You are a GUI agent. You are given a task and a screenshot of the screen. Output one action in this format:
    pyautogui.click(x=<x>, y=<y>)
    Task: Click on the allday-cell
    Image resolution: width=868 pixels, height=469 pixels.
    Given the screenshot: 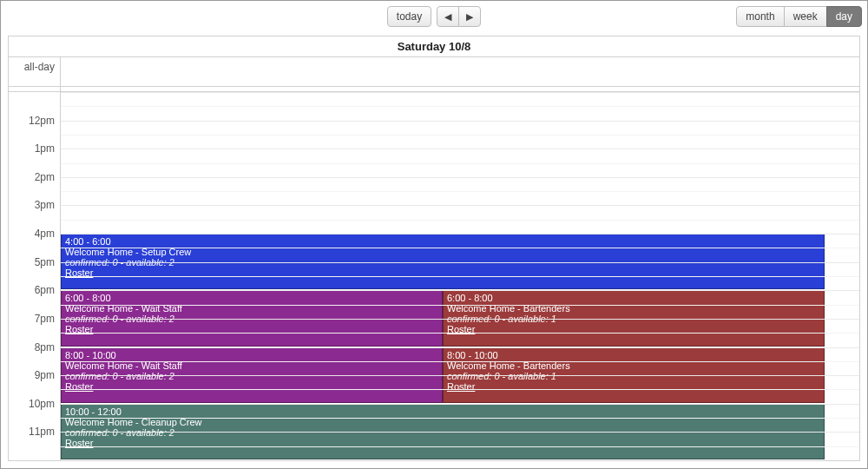 What is the action you would take?
    pyautogui.click(x=460, y=71)
    